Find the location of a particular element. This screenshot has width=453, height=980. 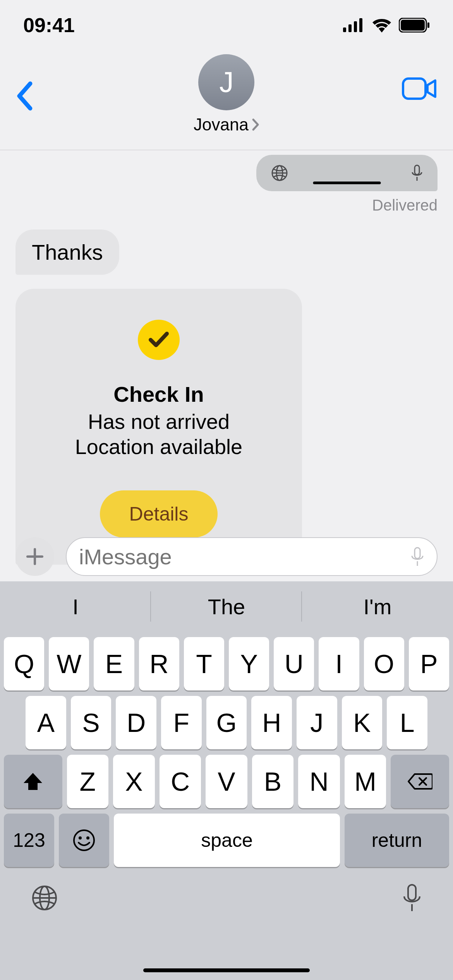

key-n: N is located at coordinates (319, 781).